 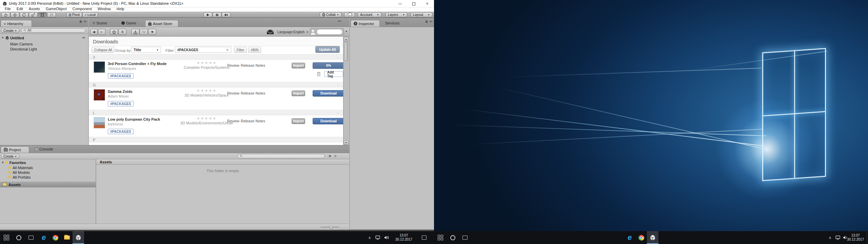 What do you see at coordinates (53, 30) in the screenshot?
I see `hierarchy-search-input: All` at bounding box center [53, 30].